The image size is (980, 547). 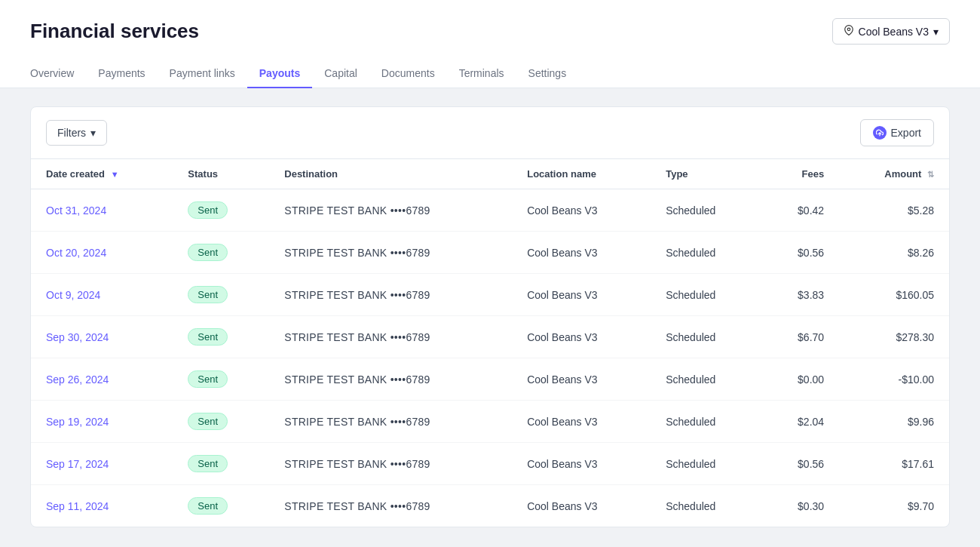 What do you see at coordinates (891, 32) in the screenshot?
I see `location-selector: Cool Beans V3 ▾` at bounding box center [891, 32].